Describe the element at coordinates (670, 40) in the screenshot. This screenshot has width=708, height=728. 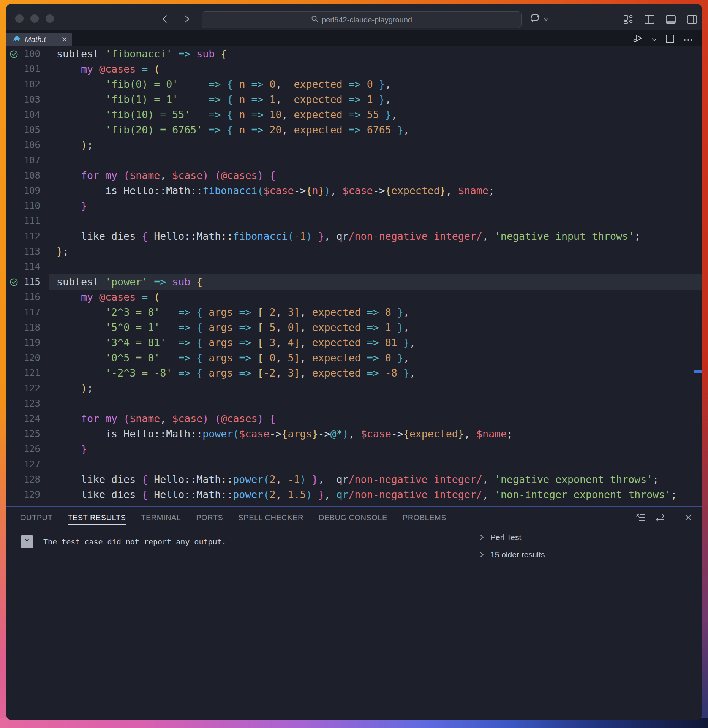
I see `split-editor-icon` at that location.